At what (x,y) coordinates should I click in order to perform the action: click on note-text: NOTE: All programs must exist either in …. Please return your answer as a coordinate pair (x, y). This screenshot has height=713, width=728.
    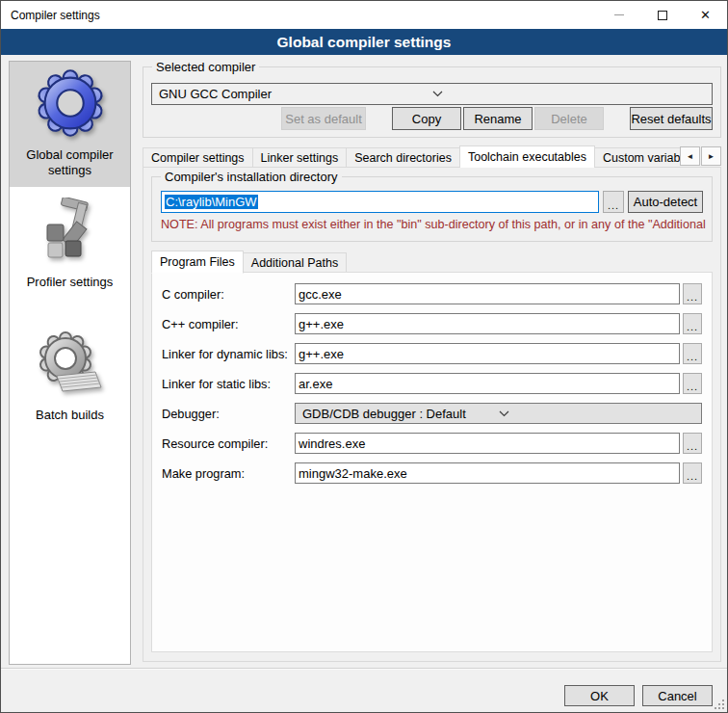
    Looking at the image, I should click on (435, 224).